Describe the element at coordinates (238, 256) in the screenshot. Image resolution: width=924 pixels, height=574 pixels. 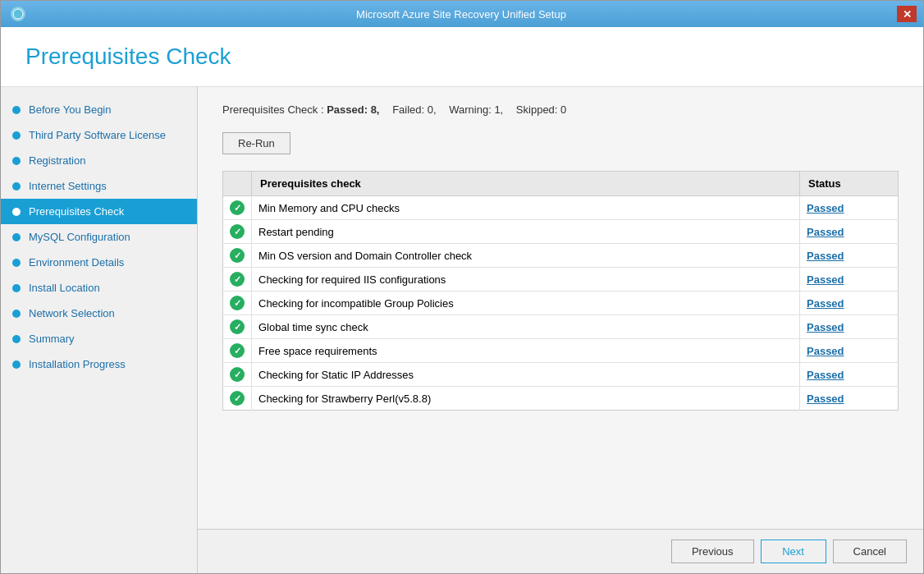
I see `row-icon-2: ✓` at that location.